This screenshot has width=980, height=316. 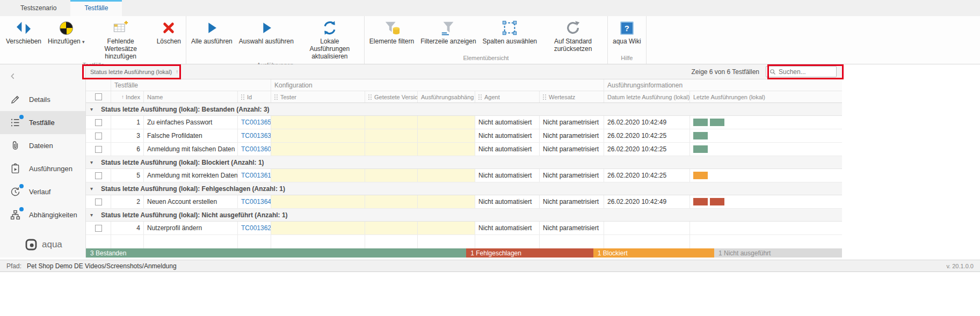 What do you see at coordinates (99, 97) in the screenshot?
I see `select-all-checkbox` at bounding box center [99, 97].